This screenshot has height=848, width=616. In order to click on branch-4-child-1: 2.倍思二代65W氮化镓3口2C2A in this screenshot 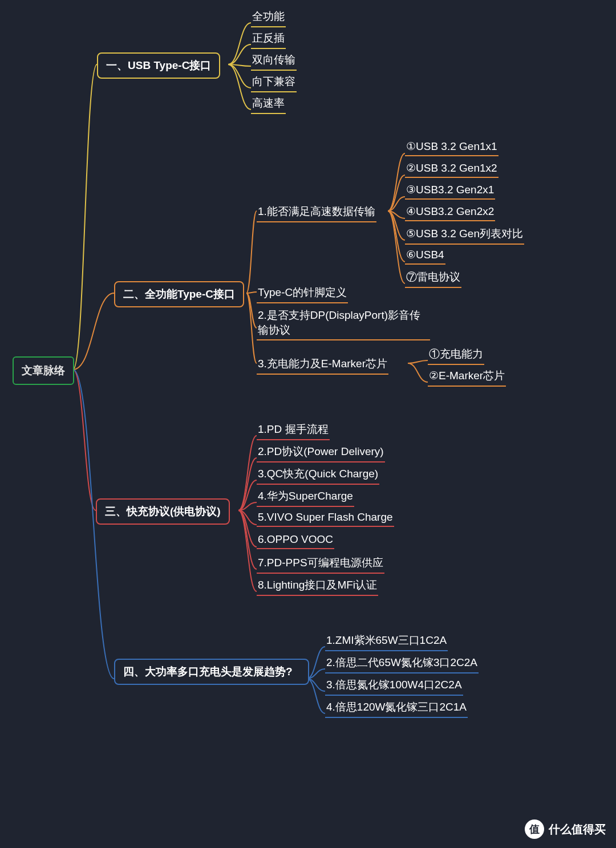, I will do `click(402, 664)`.